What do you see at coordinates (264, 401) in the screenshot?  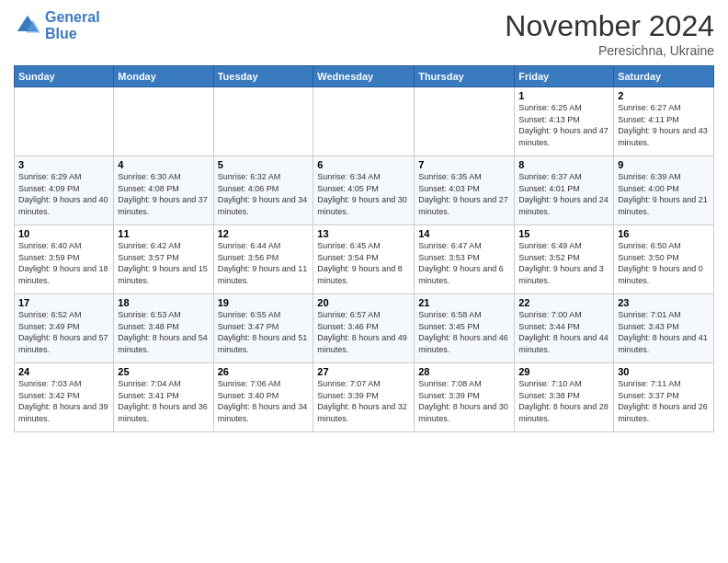 I see `day-info: Sunrise: 7:06 AM Sunset: 3:40 PM Dayligh…` at bounding box center [264, 401].